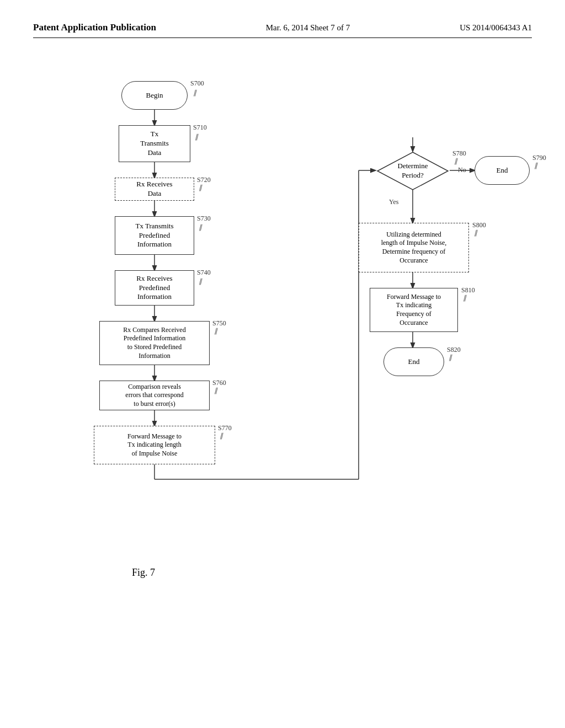  I want to click on label-s710: S710, so click(200, 128).